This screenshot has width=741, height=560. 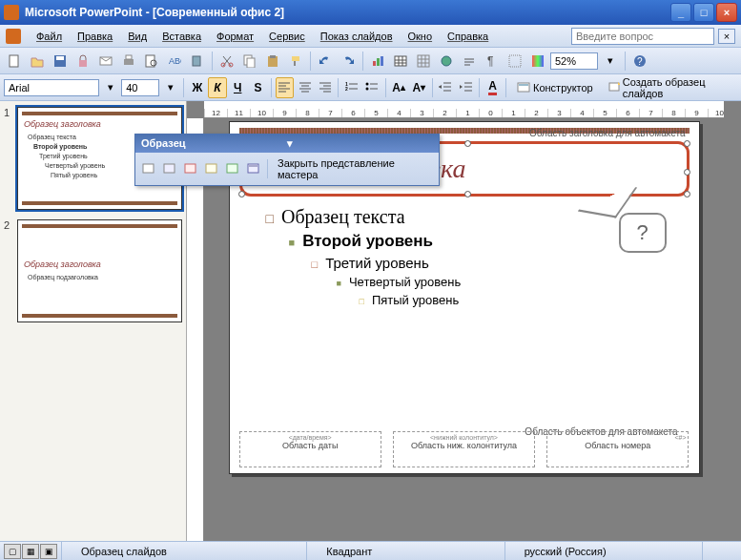 I want to click on size-select, so click(x=140, y=88).